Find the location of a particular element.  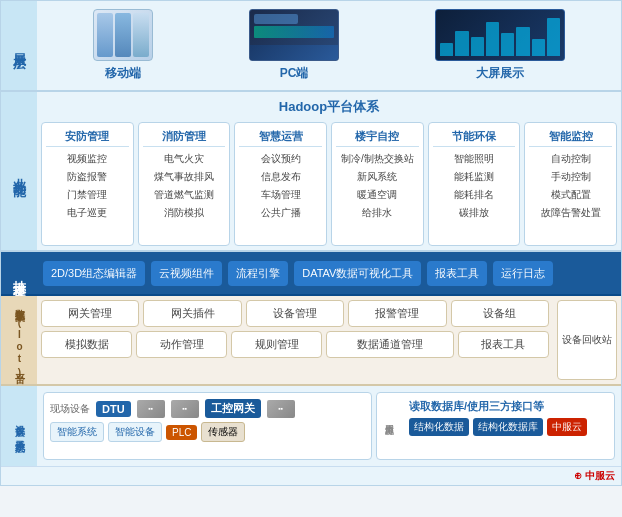

business-col-security: 安防管理 视频监控 防盗报警 门禁管理 电子巡更 is located at coordinates (88, 184).